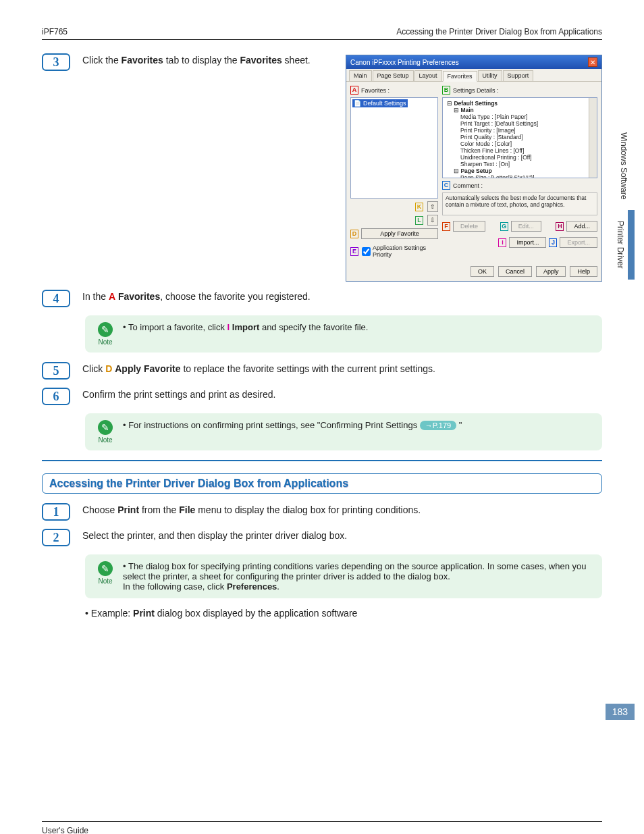  I want to click on note-block: ✎ Note For instructions on confirming pr…, so click(344, 432).